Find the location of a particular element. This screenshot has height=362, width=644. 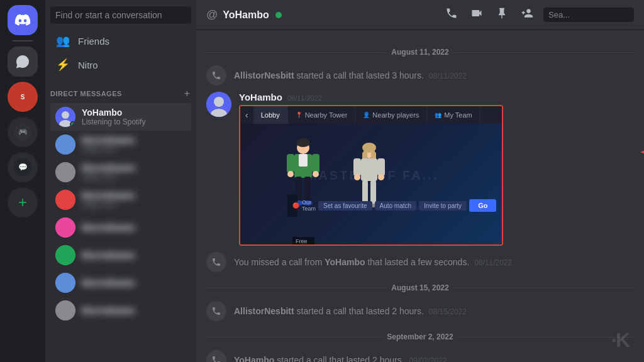

dm-user-info-2: blurredname status text is located at coordinates (134, 145).